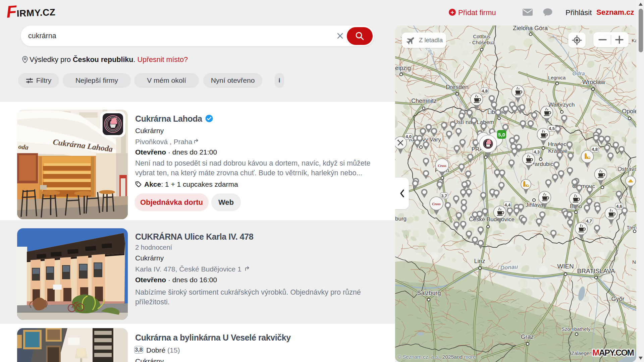 The height and width of the screenshot is (362, 644). I want to click on svg-text: Szombathely, so click(576, 329).